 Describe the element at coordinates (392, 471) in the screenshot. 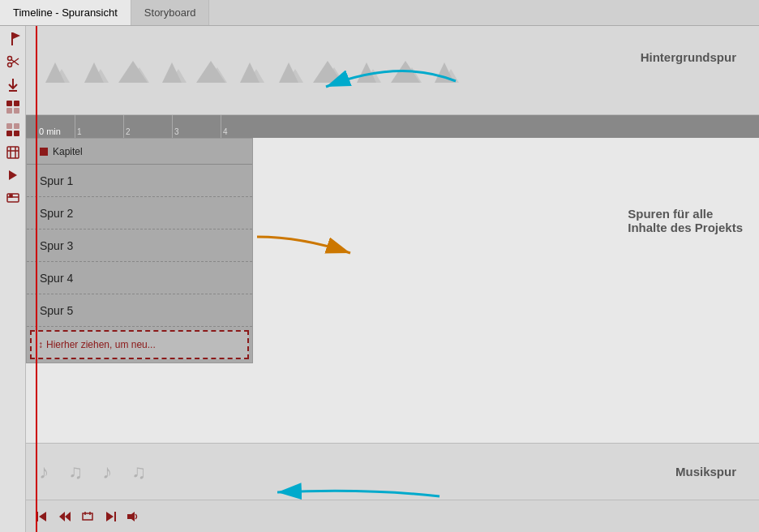

I see `music-track: ♪ ♫ ♪ ♫` at that location.